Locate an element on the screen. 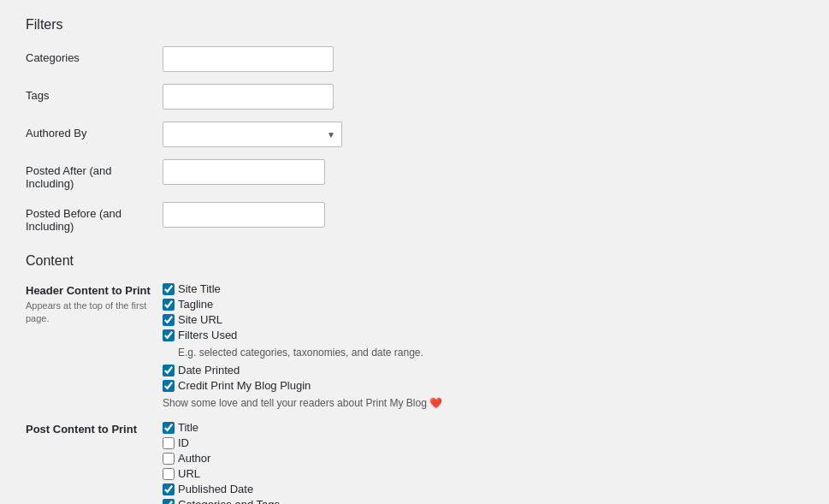  header-content-label-wrap: Header Content to Print Appears at the t… is located at coordinates (94, 305).